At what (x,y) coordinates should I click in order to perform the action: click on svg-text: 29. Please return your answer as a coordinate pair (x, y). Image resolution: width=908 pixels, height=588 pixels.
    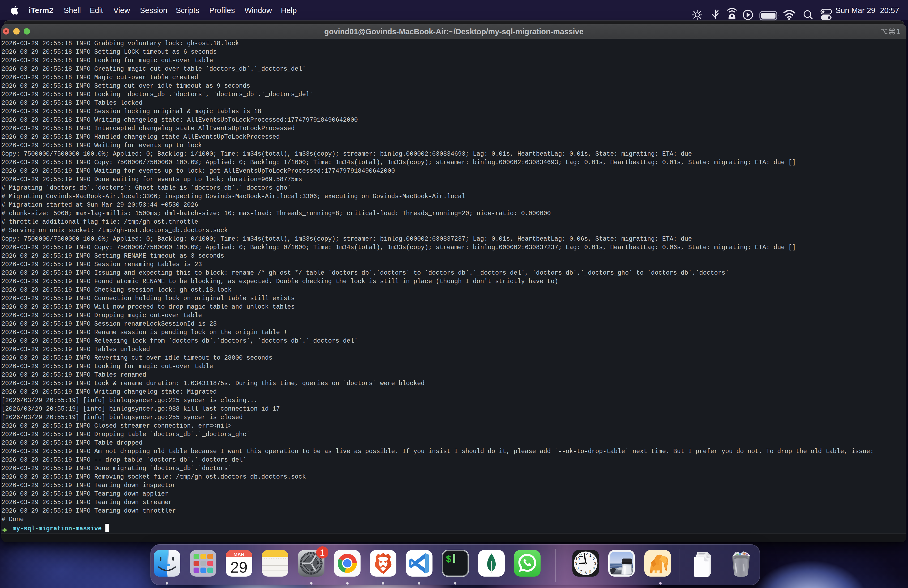
    Looking at the image, I should click on (239, 567).